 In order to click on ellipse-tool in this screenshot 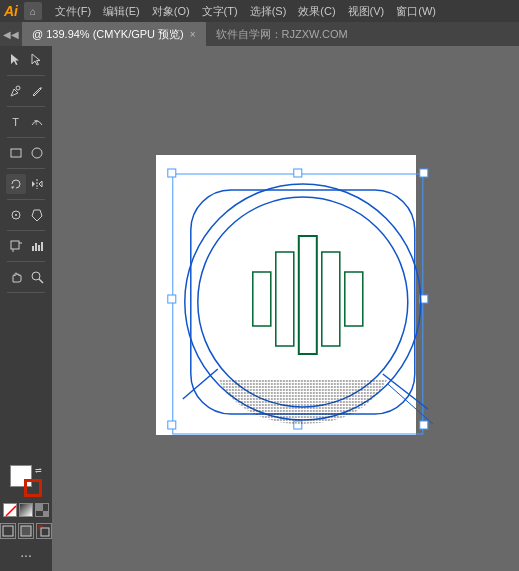, I will do `click(37, 153)`.